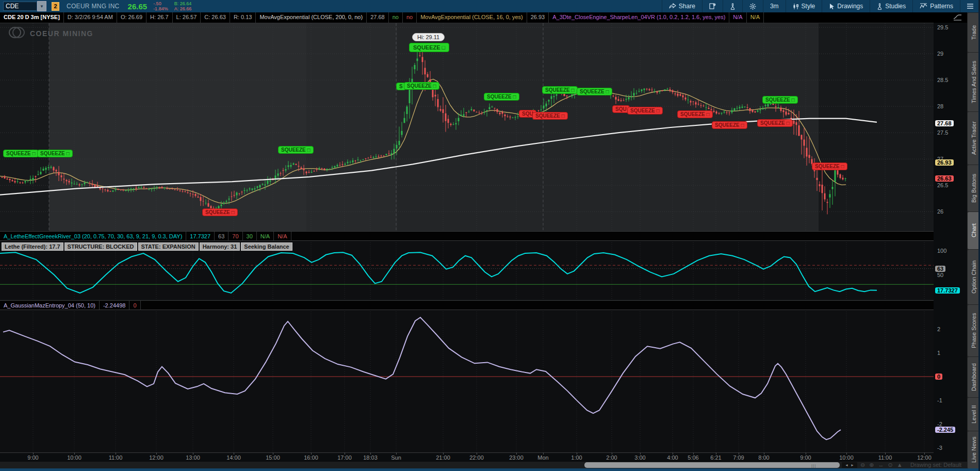  What do you see at coordinates (958, 18) in the screenshot?
I see `axis-mode-icon` at bounding box center [958, 18].